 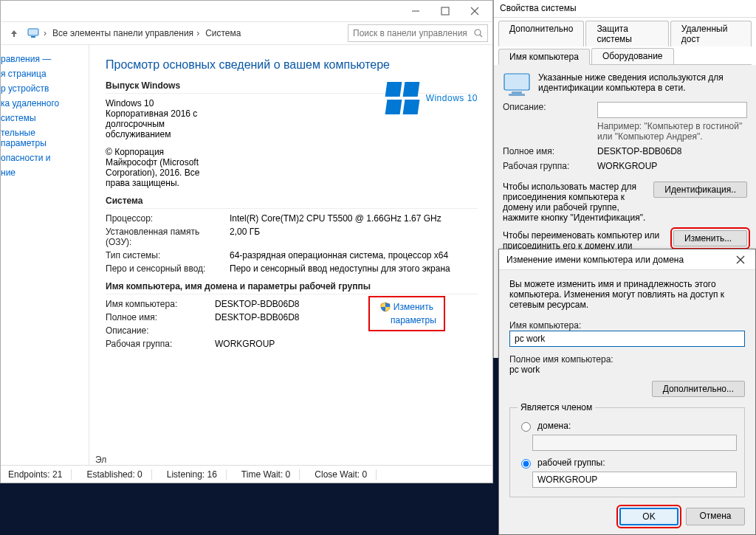 I want to click on edition-text: Windows 10 Корпоративная 2016 с долгосро…, so click(x=170, y=143).